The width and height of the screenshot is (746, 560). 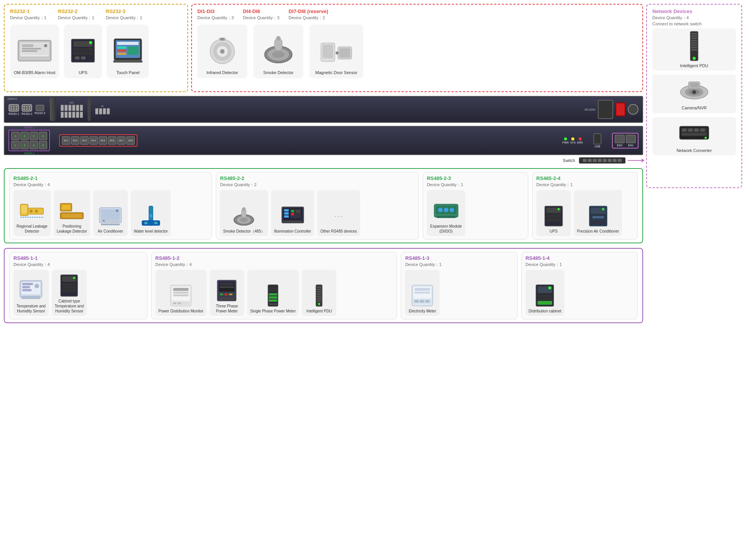 What do you see at coordinates (459, 293) in the screenshot?
I see `rs485-1-3-devices: Electricity Meter` at bounding box center [459, 293].